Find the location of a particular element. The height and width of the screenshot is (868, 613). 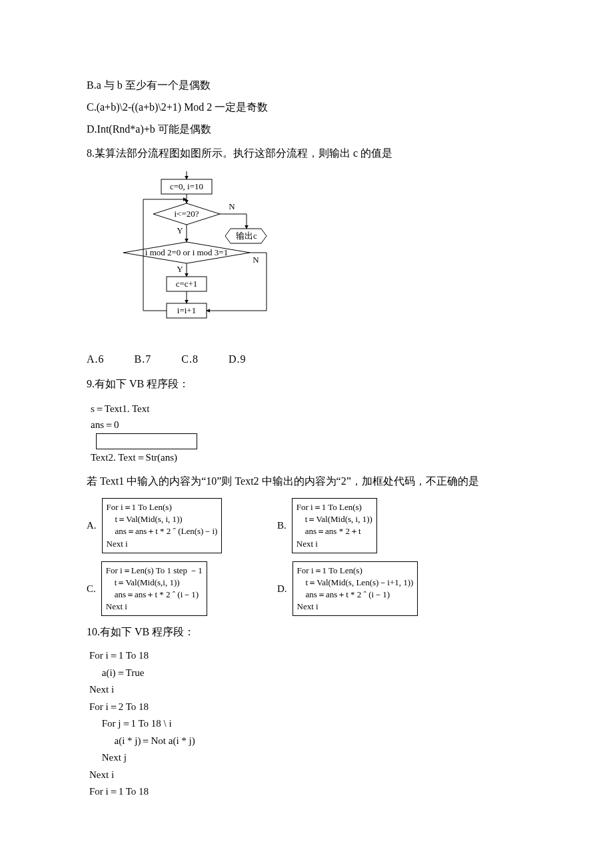

code-a: For i＝1 To Len(s) t＝Val(Mid(s, i, 1)) an… is located at coordinates (163, 525).